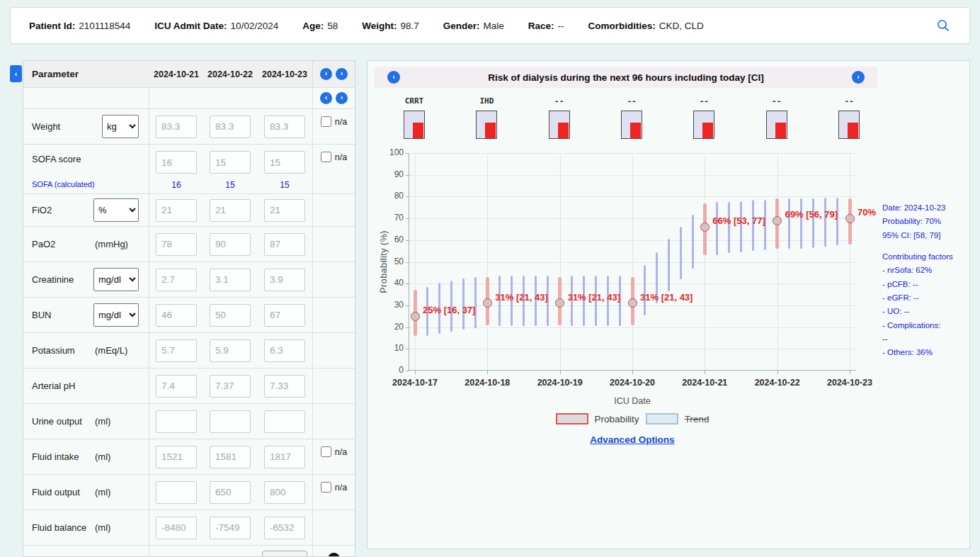  What do you see at coordinates (230, 527) in the screenshot?
I see `value-cell-fluid-balance` at bounding box center [230, 527].